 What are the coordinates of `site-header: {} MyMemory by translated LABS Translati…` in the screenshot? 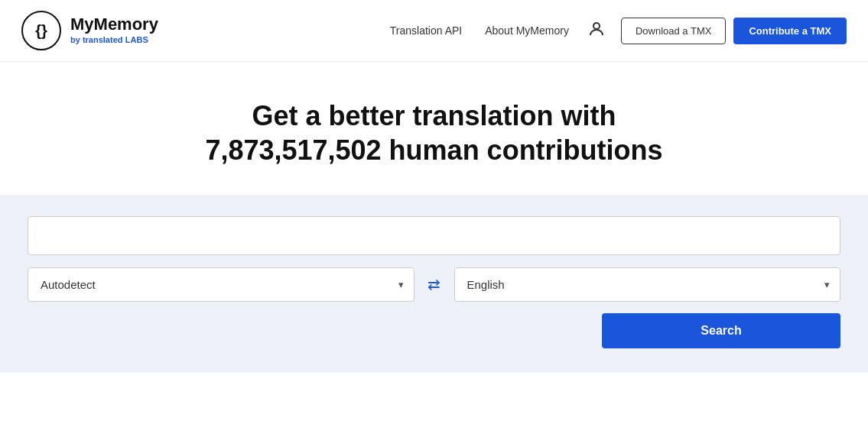 It's located at (434, 31).